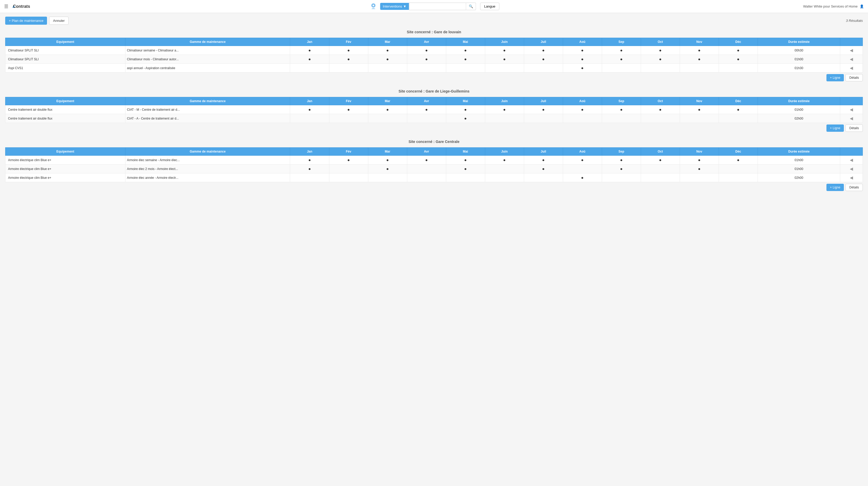  Describe the element at coordinates (434, 91) in the screenshot. I see `site-title-1: Site concerné : Gare de Liege-Guillemins` at that location.